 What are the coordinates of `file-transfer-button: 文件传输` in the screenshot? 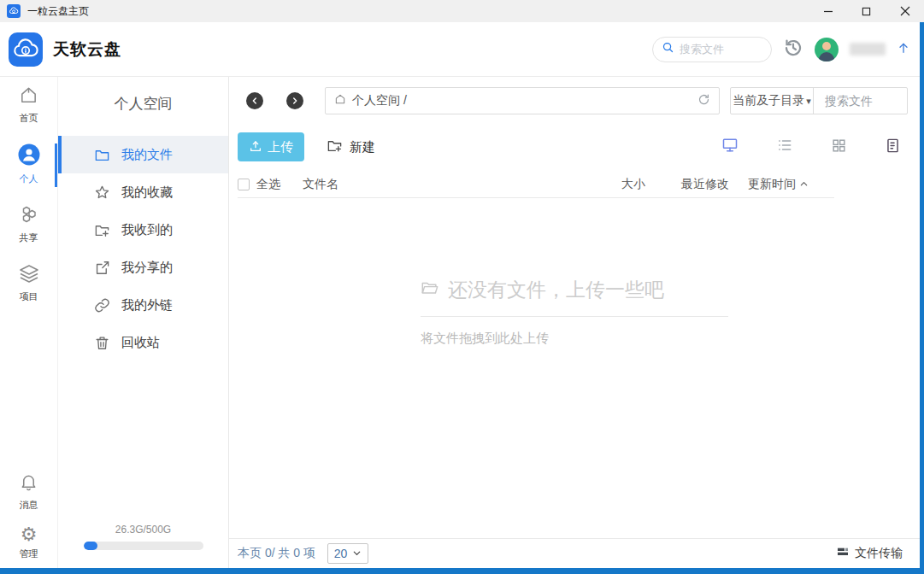 It's located at (869, 554).